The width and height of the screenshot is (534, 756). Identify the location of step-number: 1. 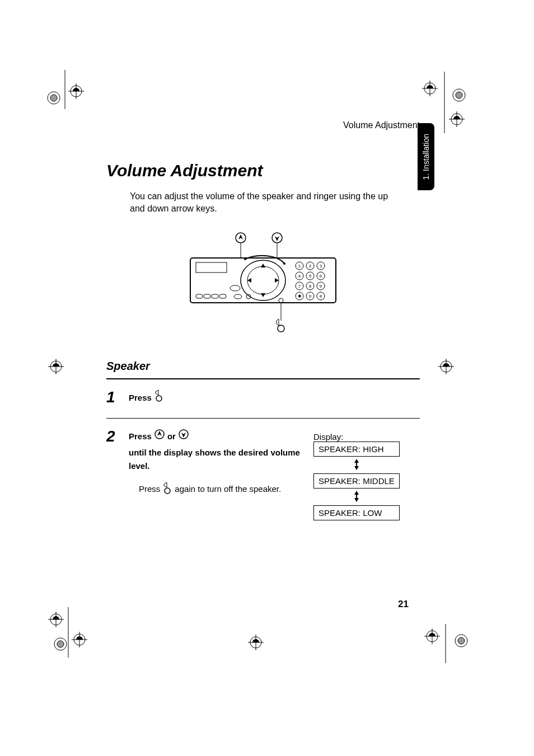
(114, 397).